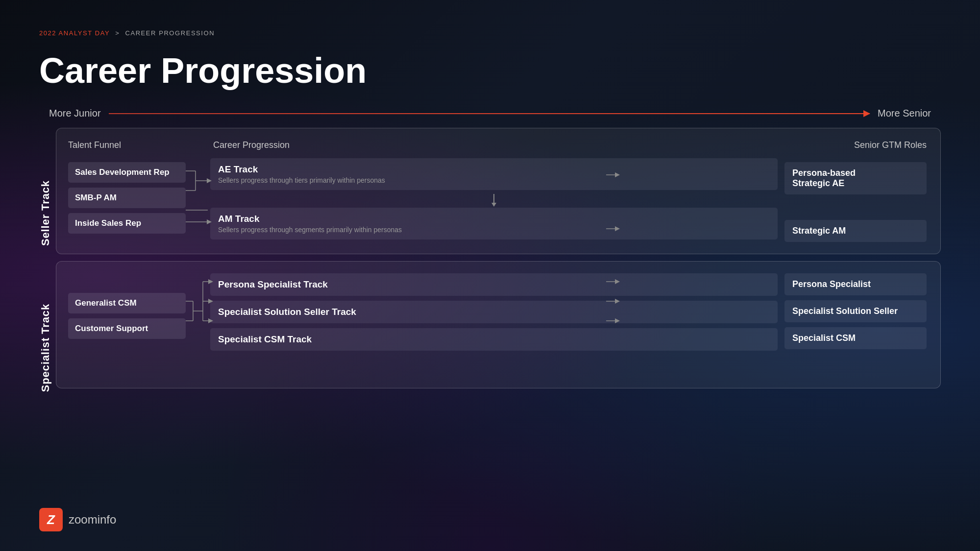 This screenshot has width=980, height=551. Describe the element at coordinates (127, 303) in the screenshot. I see `funnel-item-csm: Generalist CSM` at that location.